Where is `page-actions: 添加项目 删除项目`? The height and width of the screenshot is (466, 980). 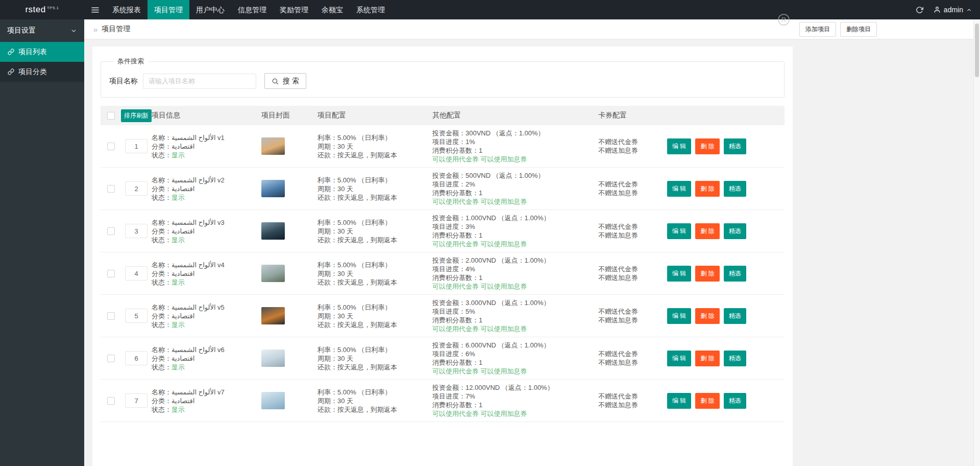
page-actions: 添加项目 删除项目 is located at coordinates (838, 29).